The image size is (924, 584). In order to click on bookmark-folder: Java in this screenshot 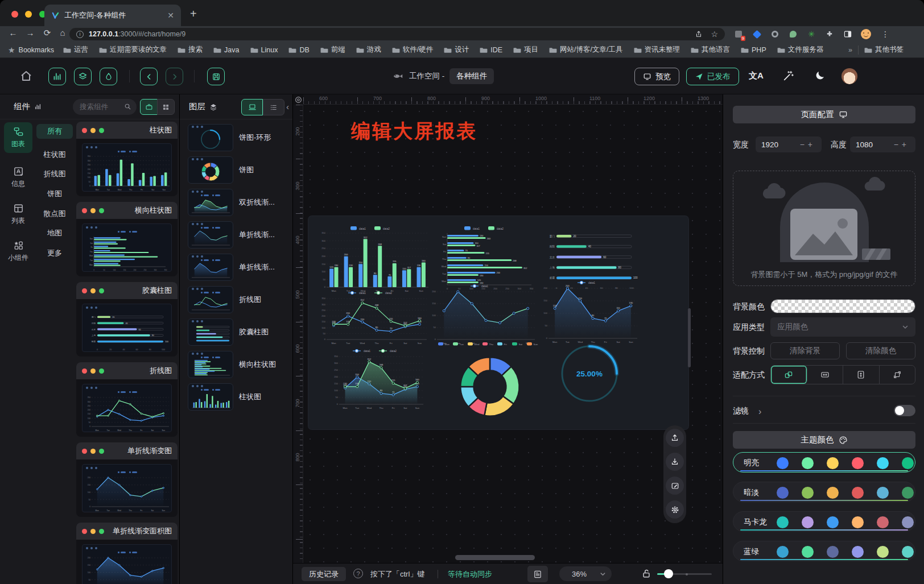, I will do `click(226, 50)`.